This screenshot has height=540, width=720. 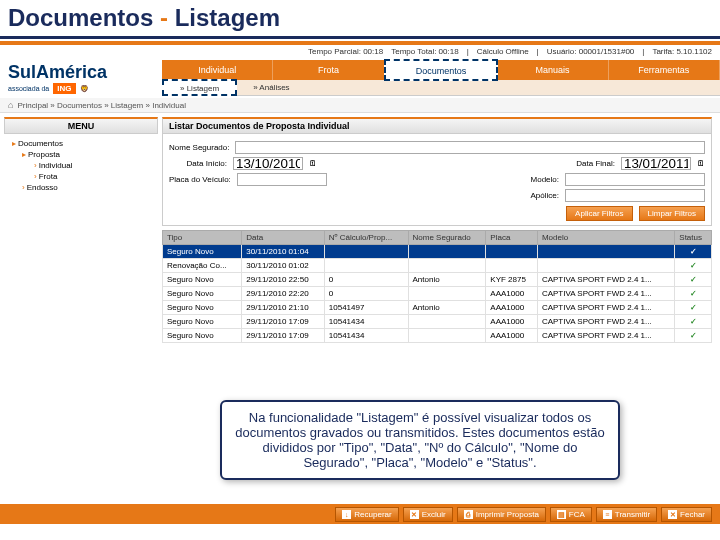 I want to click on tree-endosso: ›Endosso, so click(x=81, y=188).